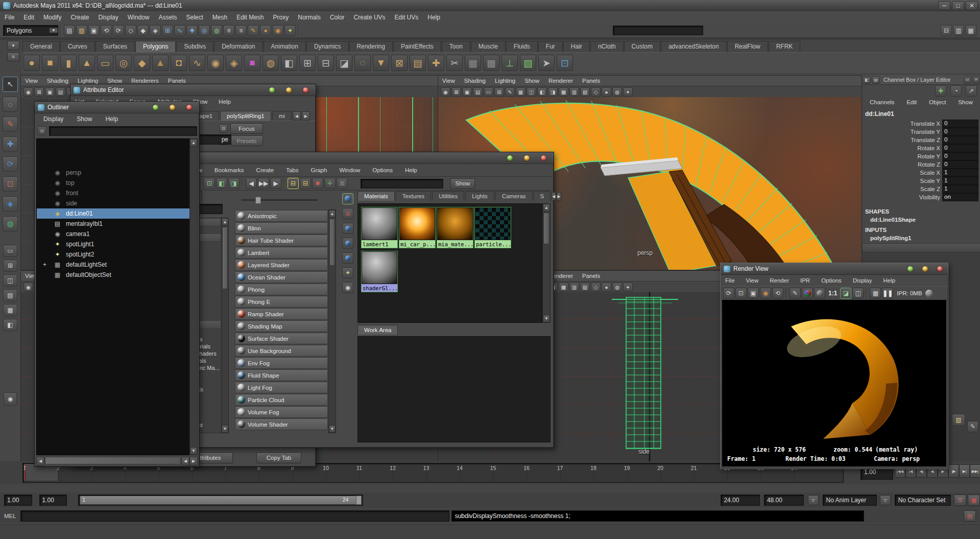 The image size is (980, 539). Describe the element at coordinates (250, 17) in the screenshot. I see `menu-edit-mesh: Edit Mesh` at that location.